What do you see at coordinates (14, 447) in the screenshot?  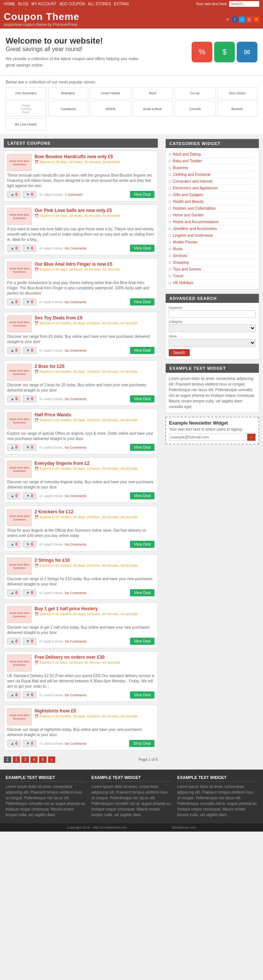 I see `vote-up-6: ▲ 0` at bounding box center [14, 447].